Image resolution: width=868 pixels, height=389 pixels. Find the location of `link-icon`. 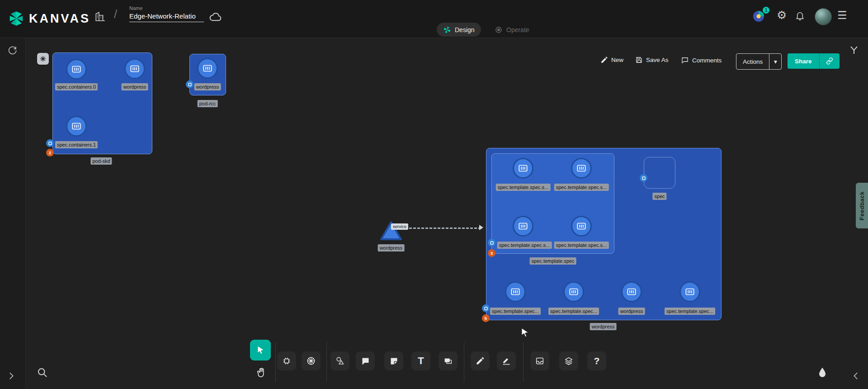

link-icon is located at coordinates (830, 61).